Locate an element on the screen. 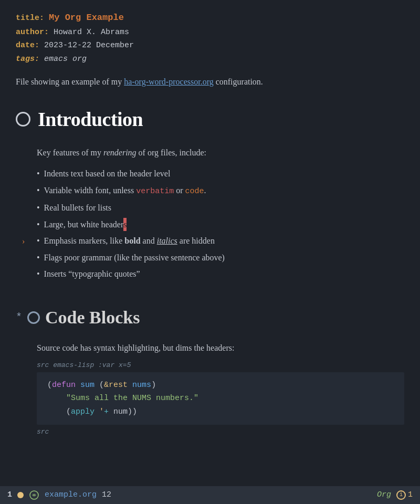 The image size is (420, 504). syntax-normal: num)) is located at coordinates (123, 412).